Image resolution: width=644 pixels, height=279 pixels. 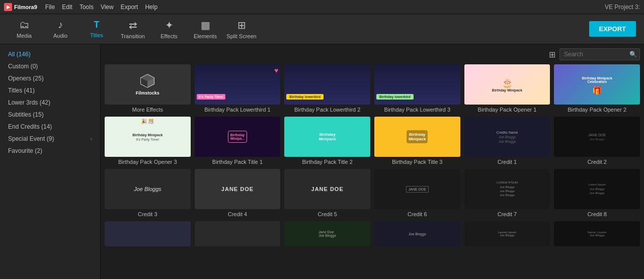 What do you see at coordinates (597, 162) in the screenshot?
I see `label-credit-2: Credit 2` at bounding box center [597, 162].